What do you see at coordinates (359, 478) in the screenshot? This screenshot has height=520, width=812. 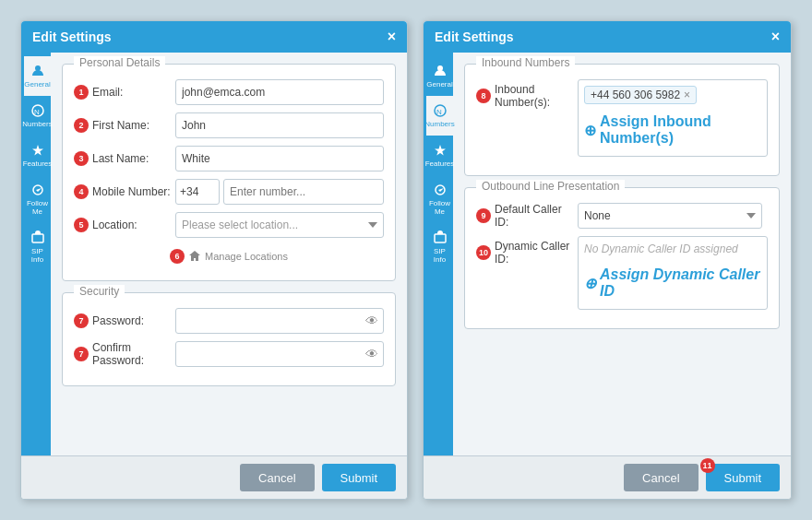 I see `left-submit-button: Submit` at bounding box center [359, 478].